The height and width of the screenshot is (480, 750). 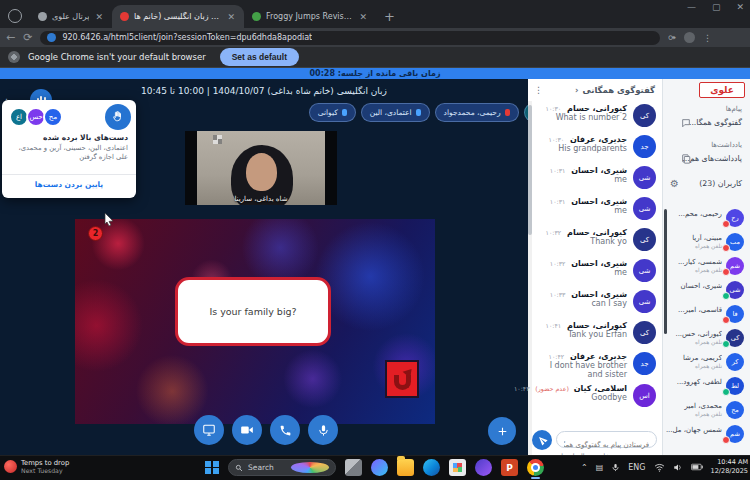 What do you see at coordinates (594, 396) in the screenshot?
I see `chat-message: اس اسلامی، کیان (عدم حضور) ۱۰:۴۳ Goodbye` at bounding box center [594, 396].